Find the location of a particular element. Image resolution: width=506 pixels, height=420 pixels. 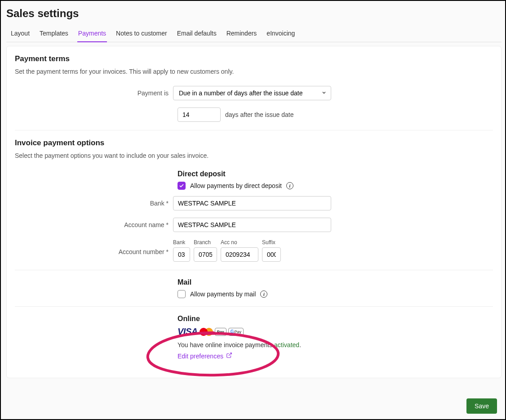

mail-heading: Mail is located at coordinates (335, 282).